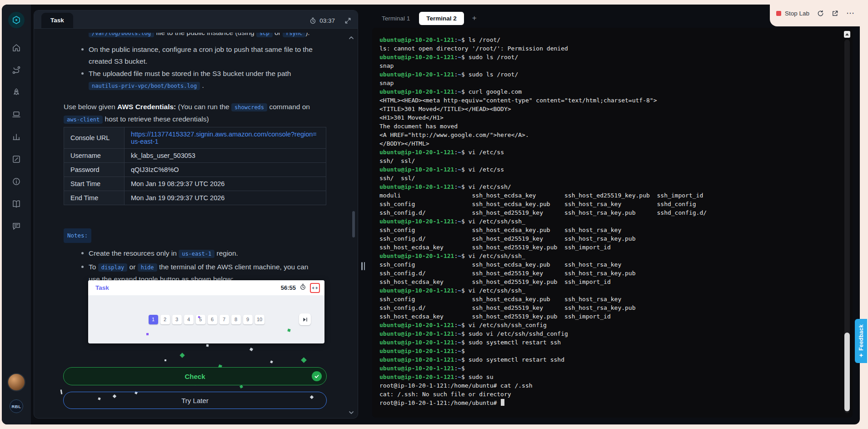 This screenshot has height=429, width=868. I want to click on more-options-icon: ⋯, so click(850, 13).